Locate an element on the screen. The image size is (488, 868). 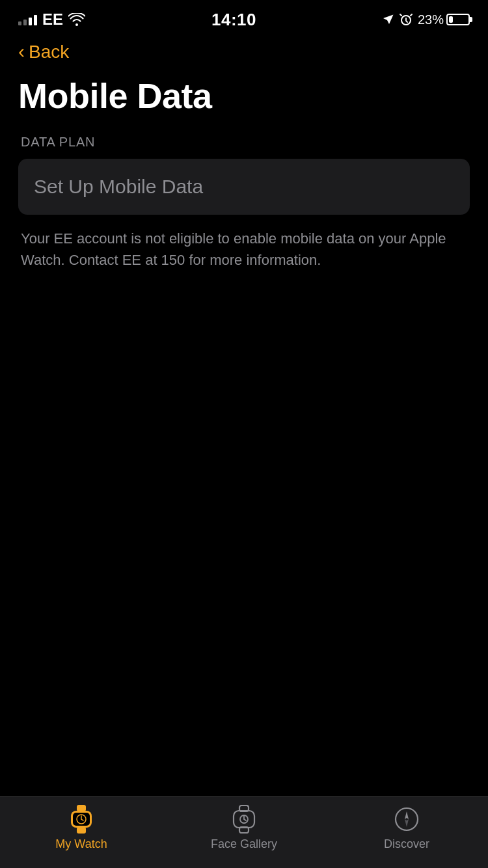
tab-face-gallery-label: Face Gallery is located at coordinates (244, 845).